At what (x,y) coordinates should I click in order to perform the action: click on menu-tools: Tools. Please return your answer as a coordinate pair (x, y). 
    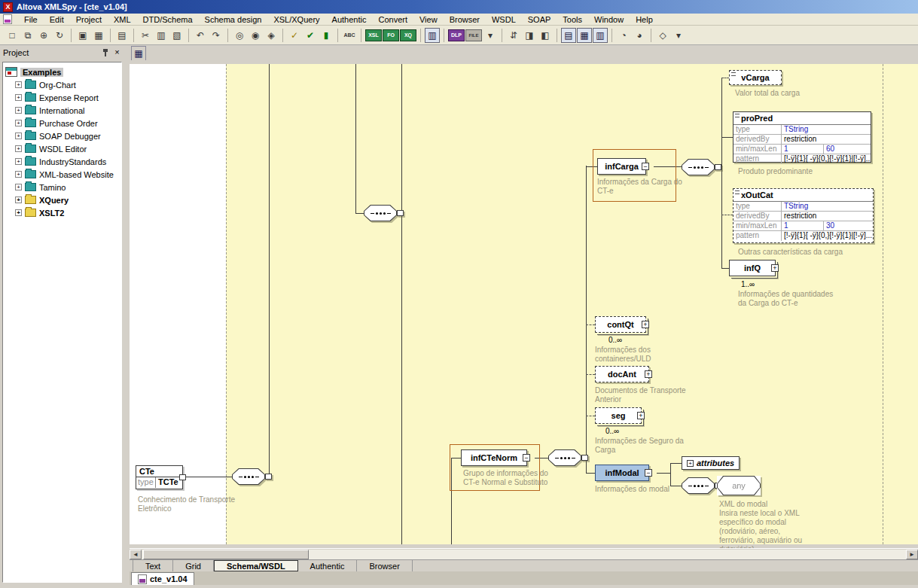
    Looking at the image, I should click on (572, 20).